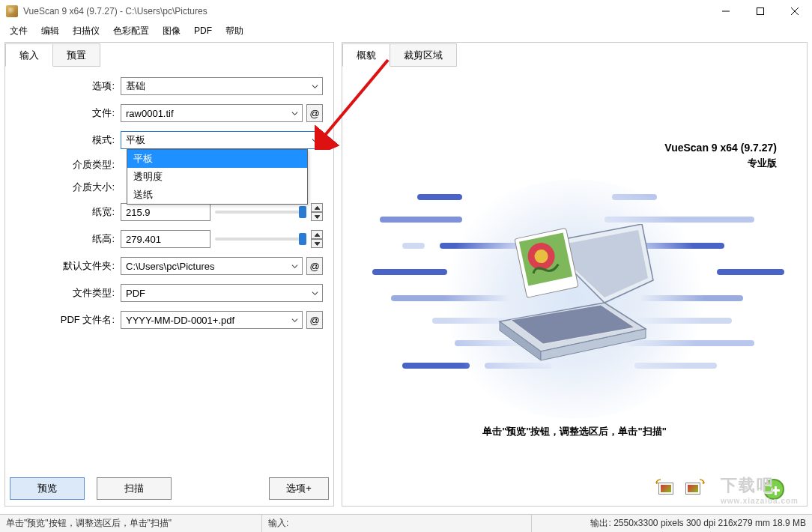 Image resolution: width=812 pixels, height=532 pixels. Describe the element at coordinates (406, 31) in the screenshot. I see `menubar: 文件 编辑 扫描仪 色彩配置 图像 PDF 帮助` at that location.